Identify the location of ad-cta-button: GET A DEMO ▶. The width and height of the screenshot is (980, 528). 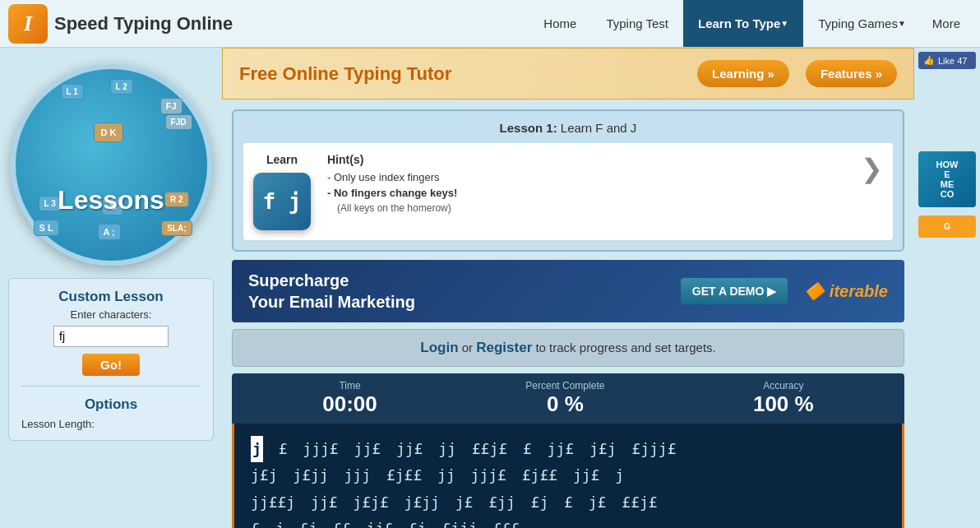
(735, 291).